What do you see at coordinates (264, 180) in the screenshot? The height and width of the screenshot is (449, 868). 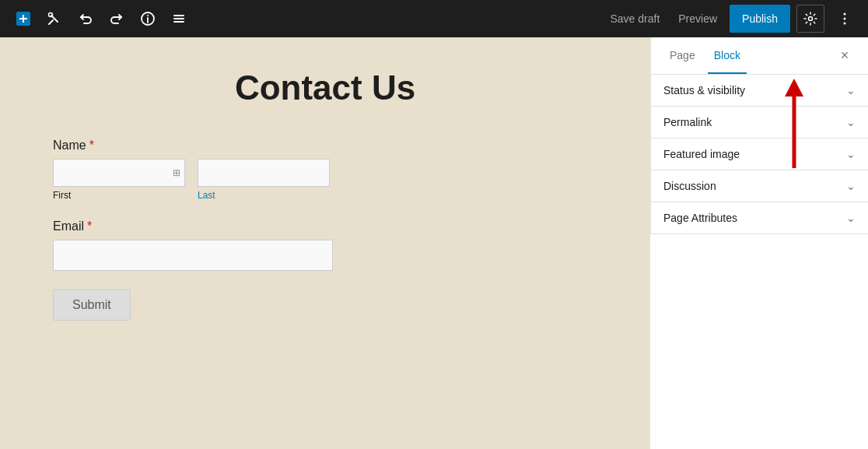 I see `last-name-wrap: Last` at bounding box center [264, 180].